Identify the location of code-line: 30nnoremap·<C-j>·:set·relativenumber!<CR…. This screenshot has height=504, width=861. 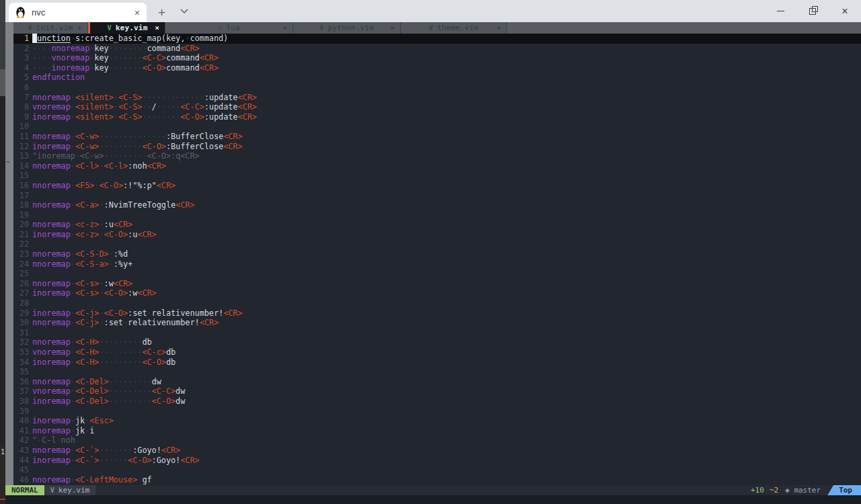
(437, 323).